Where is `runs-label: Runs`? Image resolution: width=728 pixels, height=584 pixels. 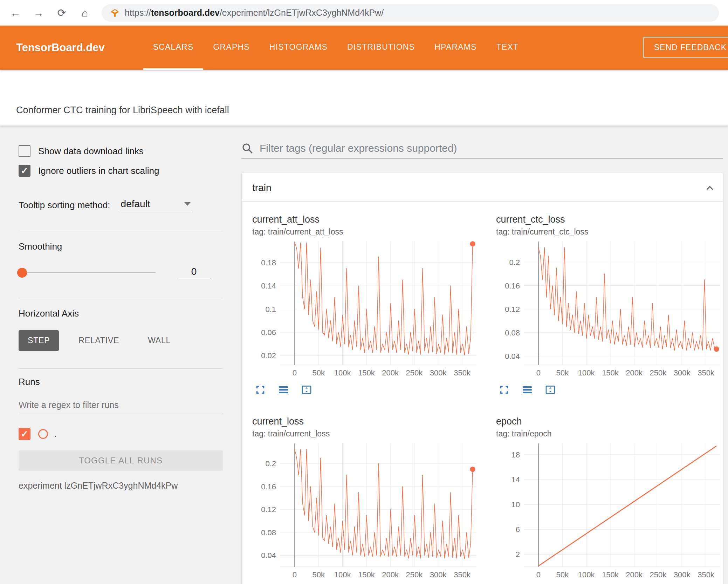 runs-label: Runs is located at coordinates (121, 382).